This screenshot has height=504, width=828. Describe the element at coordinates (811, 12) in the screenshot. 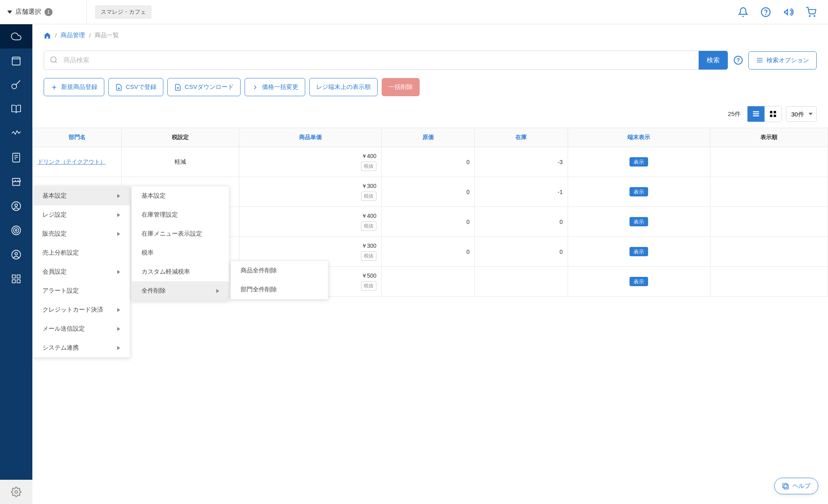

I see `cart-icon` at that location.